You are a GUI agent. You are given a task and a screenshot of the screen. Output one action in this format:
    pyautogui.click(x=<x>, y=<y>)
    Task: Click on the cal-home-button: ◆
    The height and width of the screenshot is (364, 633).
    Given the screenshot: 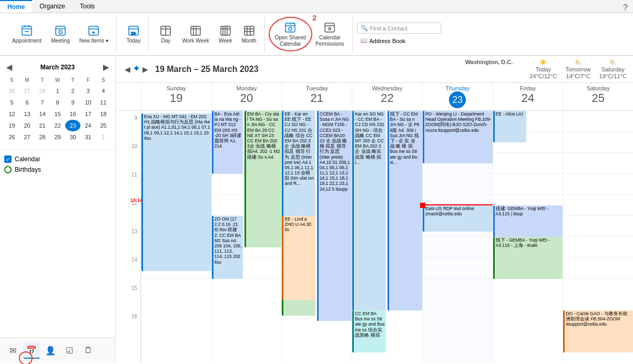 What is the action you would take?
    pyautogui.click(x=137, y=69)
    